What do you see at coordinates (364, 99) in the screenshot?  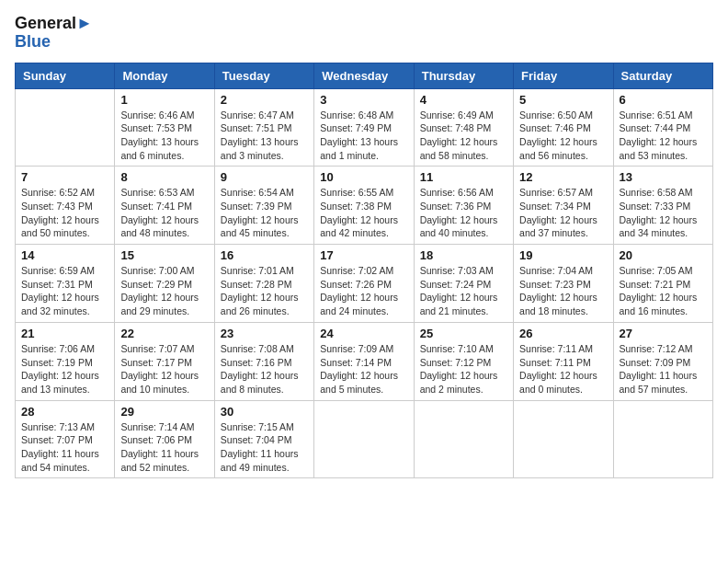 I see `day-number: 3` at bounding box center [364, 99].